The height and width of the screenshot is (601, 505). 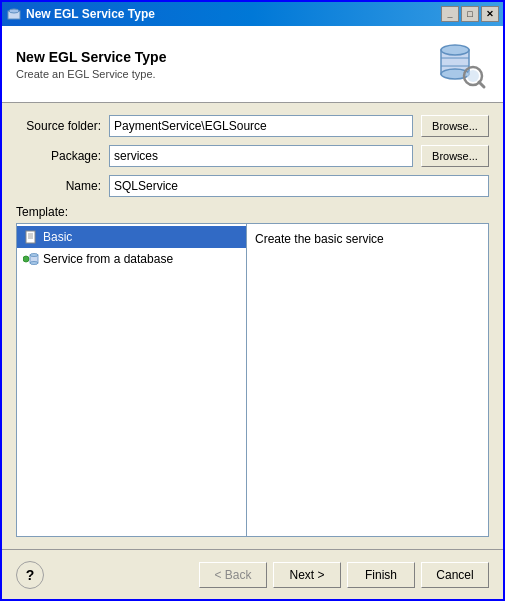 What do you see at coordinates (252, 212) in the screenshot?
I see `template-label: Template:` at bounding box center [252, 212].